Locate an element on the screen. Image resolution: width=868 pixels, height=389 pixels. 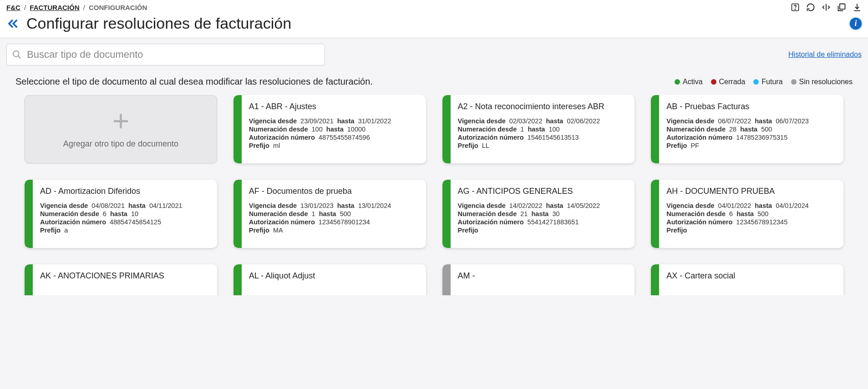
page-title: Configurar resoluciones de facturación is located at coordinates (438, 24).